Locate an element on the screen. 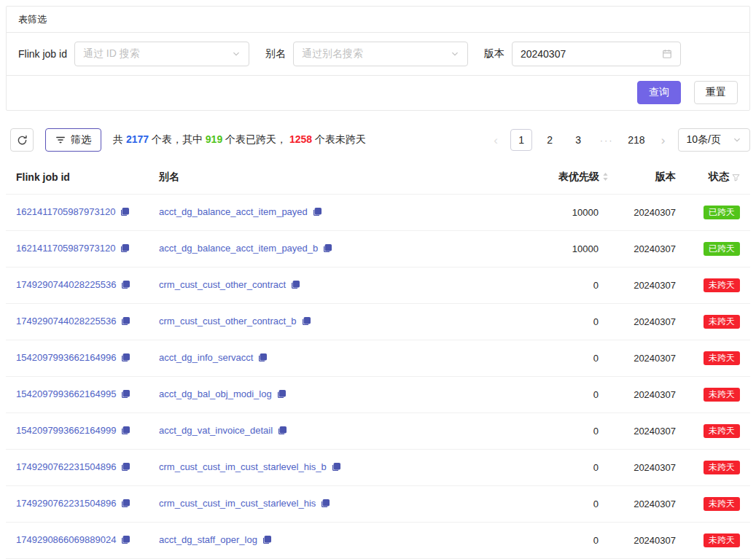 The width and height of the screenshot is (756, 559). summary-text: 共 2177 个表，其中 919 个表已跨天， 1258 个表未跨天 is located at coordinates (239, 140).